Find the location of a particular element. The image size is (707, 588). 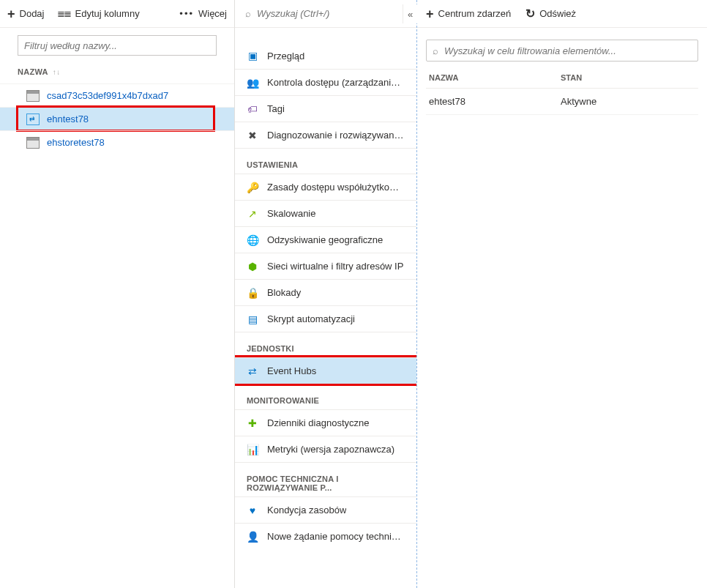

globe-icon: 🌐 is located at coordinates (252, 240).